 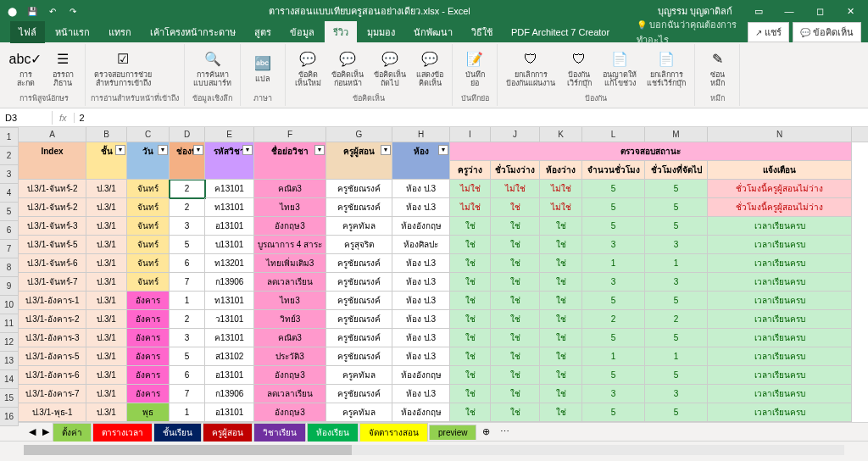 I want to click on ribbon-button: ☑ตรวจสอบการช่วยสำหรับการเข้าถึง, so click(x=123, y=69).